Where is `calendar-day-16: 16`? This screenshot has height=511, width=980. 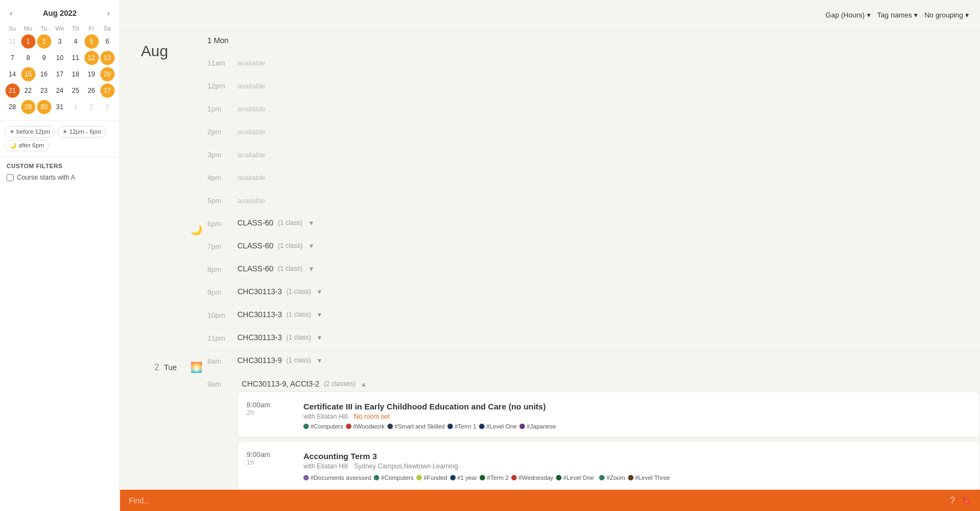
calendar-day-16: 16 is located at coordinates (44, 74).